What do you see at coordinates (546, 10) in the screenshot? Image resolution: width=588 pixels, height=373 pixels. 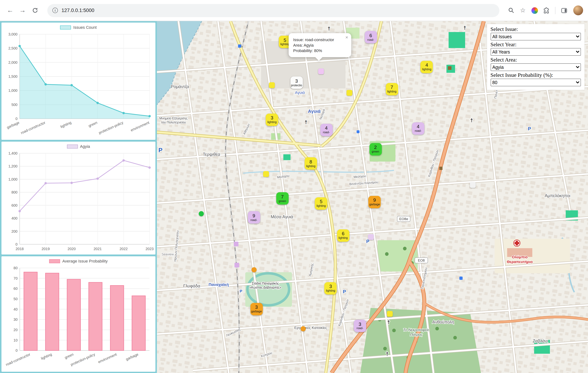 I see `extensions-puzzle-icon` at bounding box center [546, 10].